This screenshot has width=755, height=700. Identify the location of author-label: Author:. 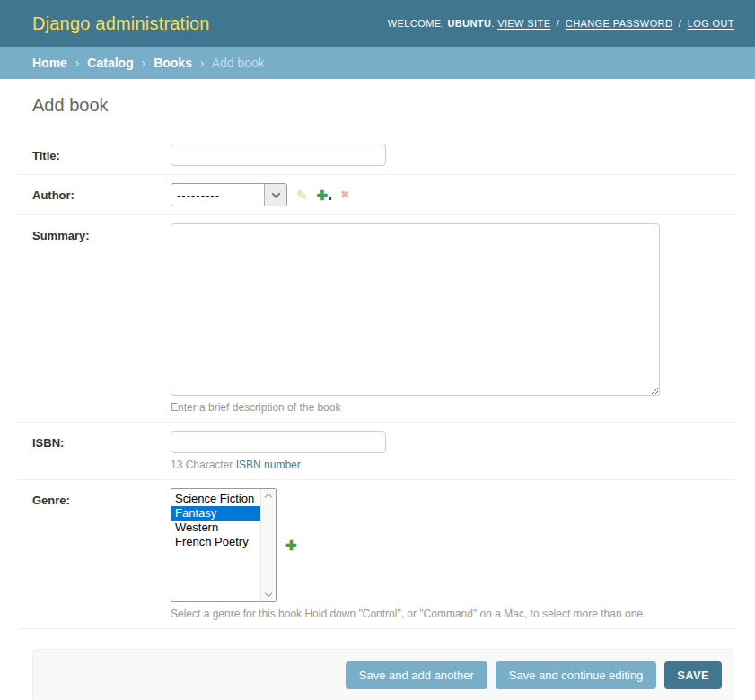
(101, 192).